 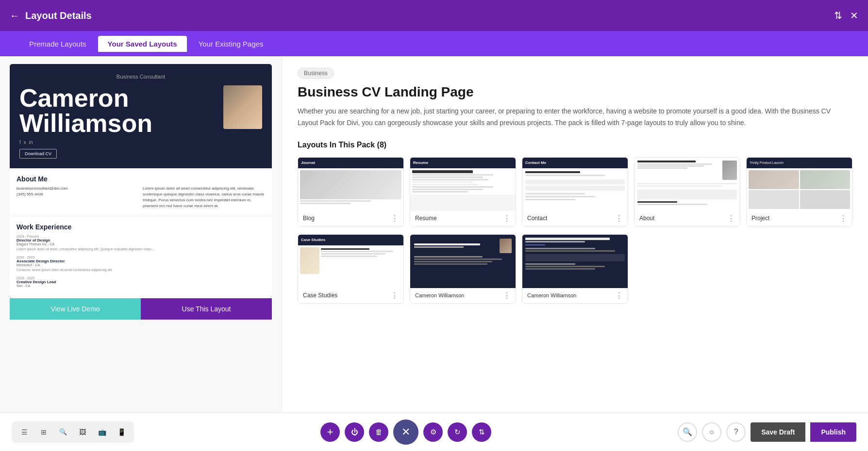 I want to click on tablet-icon: 📺, so click(x=102, y=432).